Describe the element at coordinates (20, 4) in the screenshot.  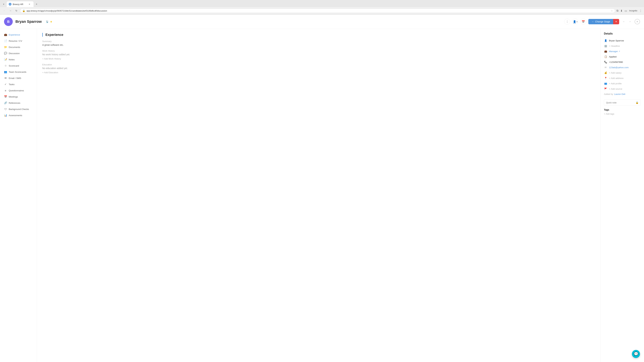
I see `active-tab: B Breezy HR ✕` at that location.